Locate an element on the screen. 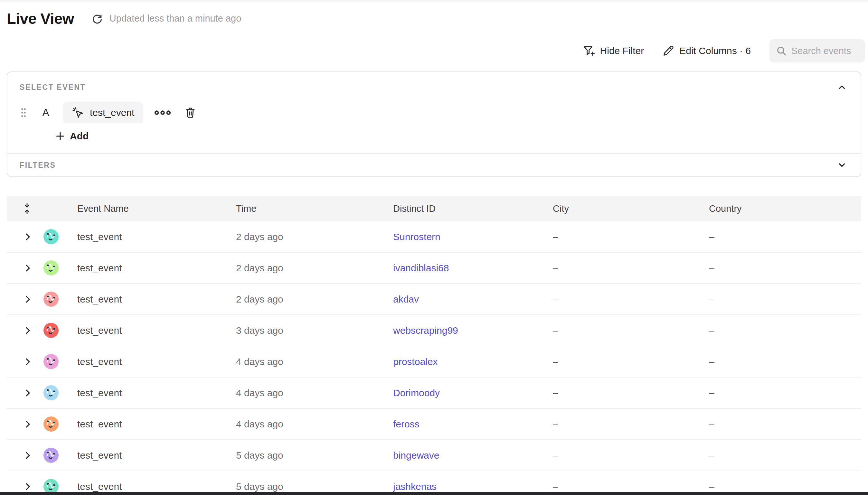 Image resolution: width=868 pixels, height=495 pixels. drag-handle is located at coordinates (23, 113).